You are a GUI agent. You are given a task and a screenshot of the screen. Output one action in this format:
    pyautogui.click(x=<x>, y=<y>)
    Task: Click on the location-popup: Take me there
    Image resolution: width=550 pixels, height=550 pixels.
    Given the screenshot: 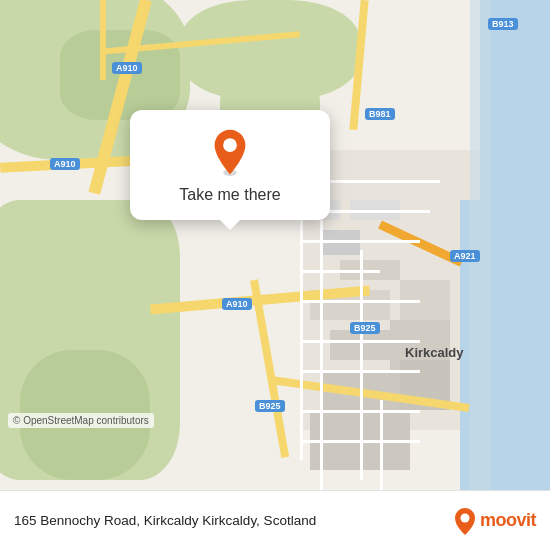 What is the action you would take?
    pyautogui.click(x=230, y=165)
    